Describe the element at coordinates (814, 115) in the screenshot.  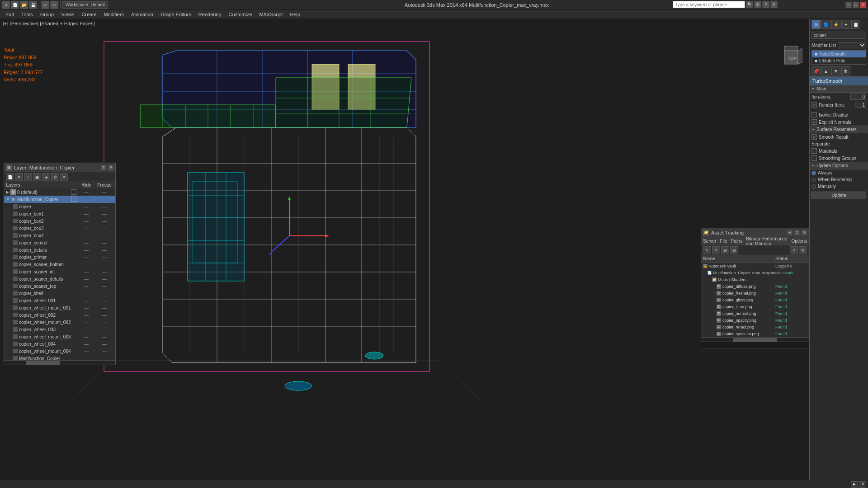
I see `isoline-checkbox` at that location.